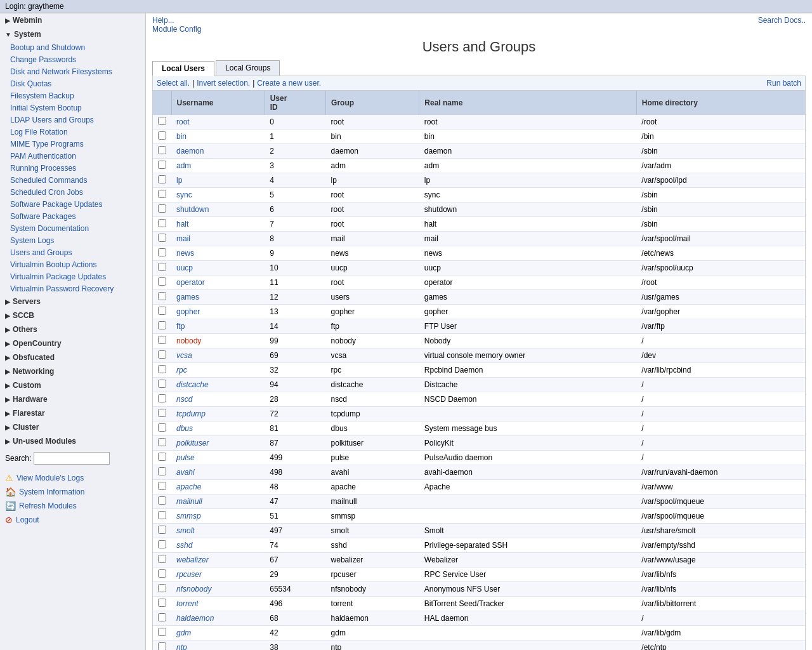  What do you see at coordinates (189, 341) in the screenshot?
I see `username-link: nobody` at bounding box center [189, 341].